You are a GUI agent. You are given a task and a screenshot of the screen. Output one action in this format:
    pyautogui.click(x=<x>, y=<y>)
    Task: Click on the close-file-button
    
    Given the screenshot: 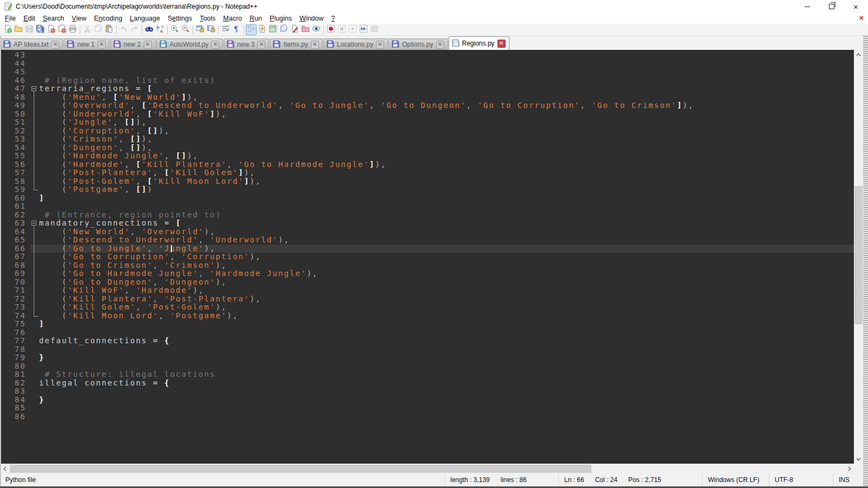 What is the action you would take?
    pyautogui.click(x=51, y=30)
    